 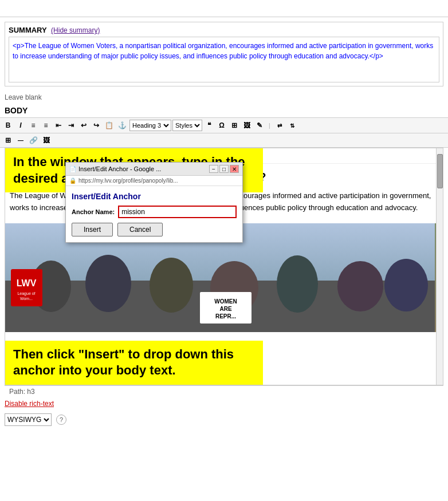 What do you see at coordinates (154, 212) in the screenshot?
I see `modal-field-row: Anchor Name:` at bounding box center [154, 212].